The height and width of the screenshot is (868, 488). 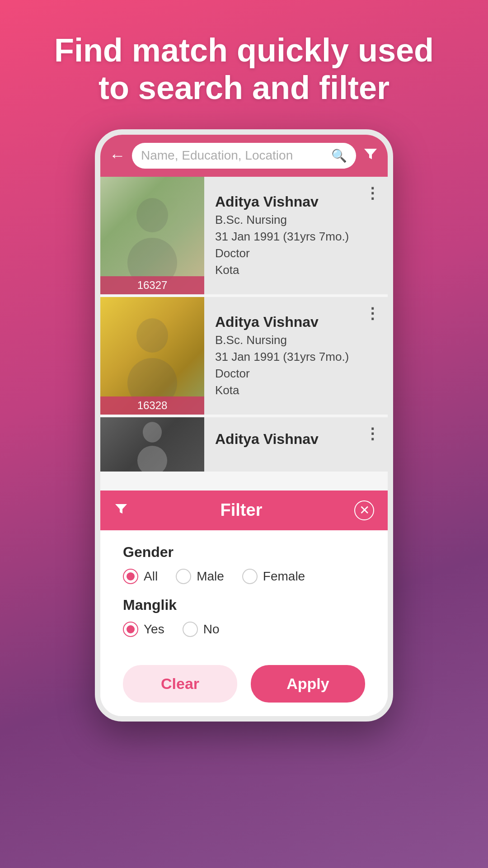 I want to click on profile-id-badge: 16327, so click(x=152, y=285).